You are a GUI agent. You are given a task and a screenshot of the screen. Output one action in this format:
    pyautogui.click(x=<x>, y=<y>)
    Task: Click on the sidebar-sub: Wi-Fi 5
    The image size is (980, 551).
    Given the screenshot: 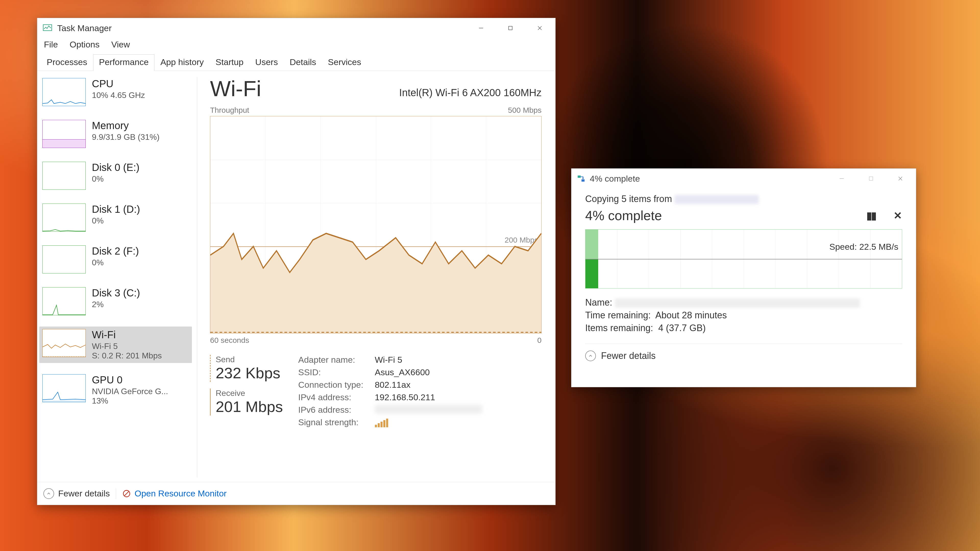 What is the action you would take?
    pyautogui.click(x=127, y=346)
    